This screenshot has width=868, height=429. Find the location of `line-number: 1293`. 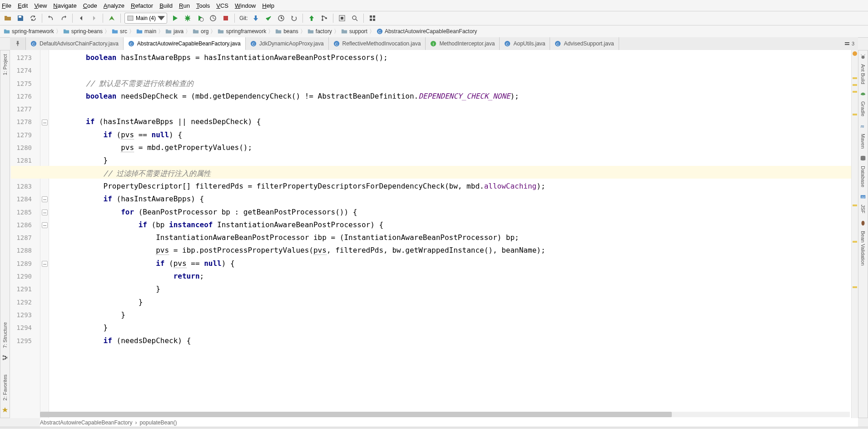

line-number: 1293 is located at coordinates (25, 315).